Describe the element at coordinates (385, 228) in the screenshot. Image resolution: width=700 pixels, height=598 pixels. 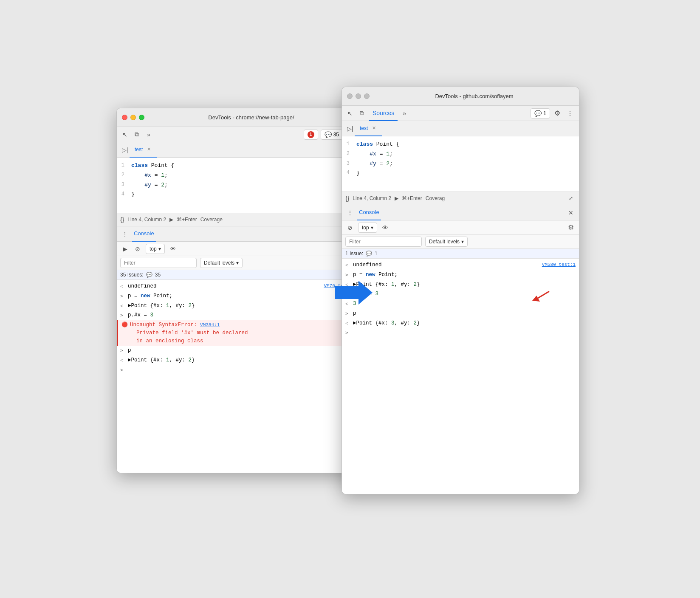
I see `right-eye-icon: 👁` at that location.